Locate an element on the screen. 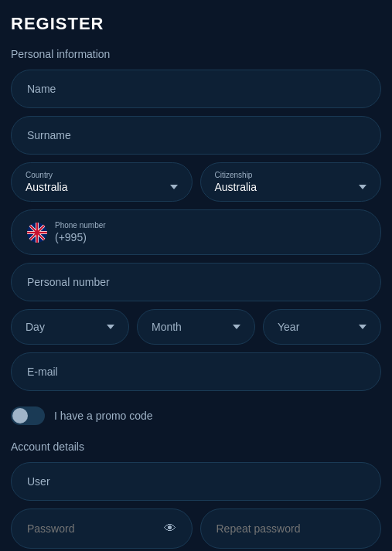 This screenshot has height=551, width=392. phone-input is located at coordinates (122, 237).